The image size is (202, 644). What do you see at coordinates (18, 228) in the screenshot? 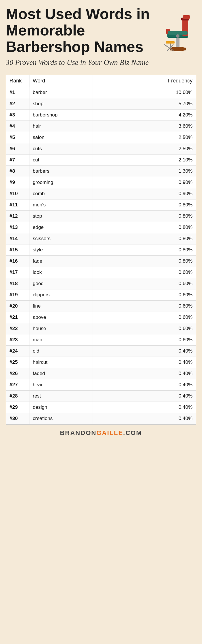
I see `cell-rank: #13` at bounding box center [18, 228].